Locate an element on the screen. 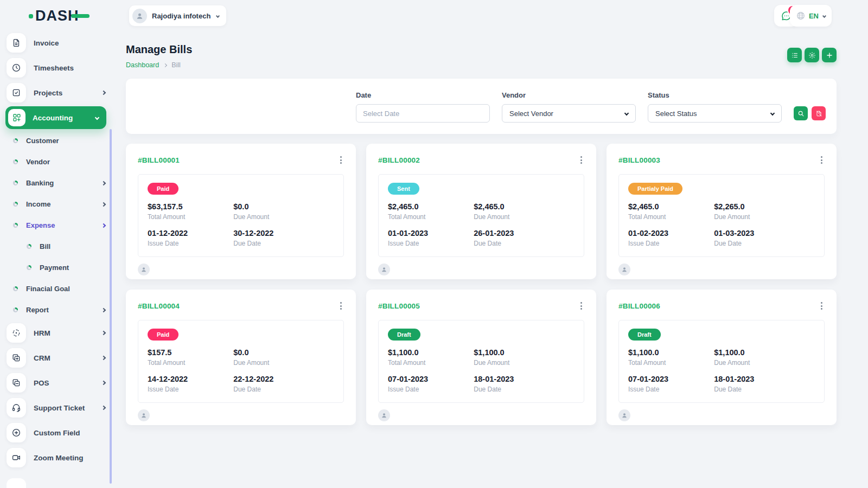 The height and width of the screenshot is (488, 868). issue-date-cell: 07-01-2023 Issue Date is located at coordinates (671, 384).